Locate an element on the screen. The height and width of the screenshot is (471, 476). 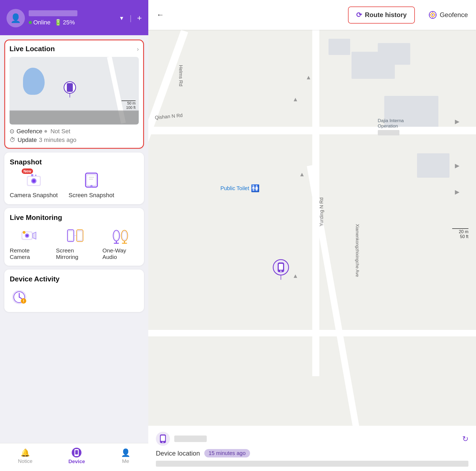
map-preview: 50 m 100 ft is located at coordinates (74, 91).